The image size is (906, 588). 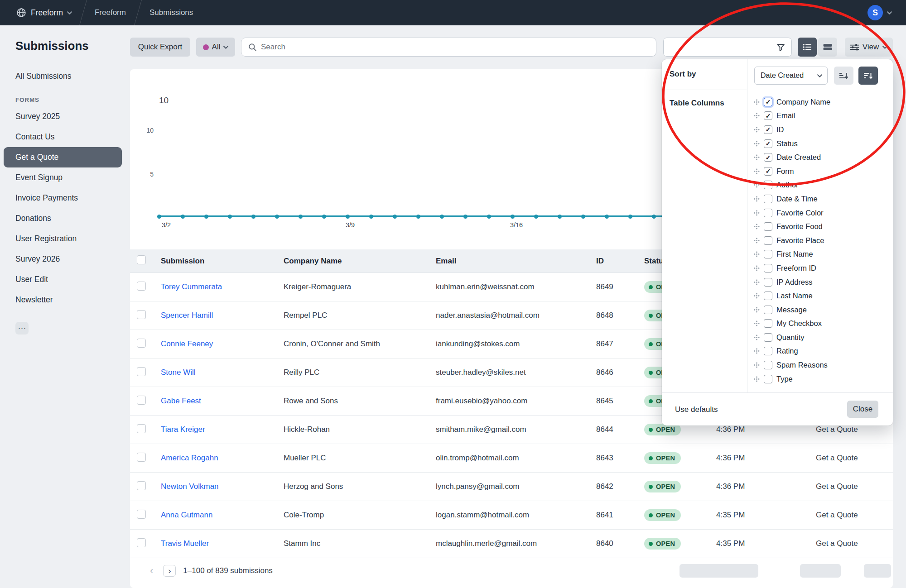 What do you see at coordinates (792, 310) in the screenshot?
I see `column-toggle-row: Message` at bounding box center [792, 310].